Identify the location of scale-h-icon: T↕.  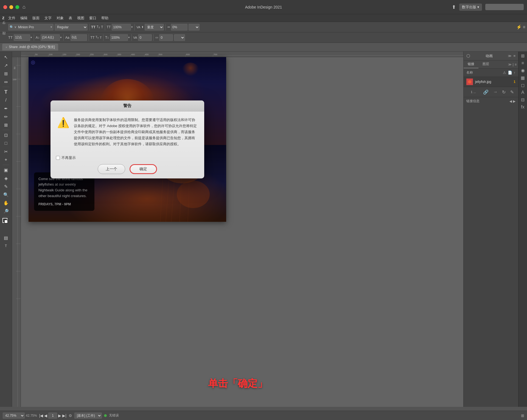
(107, 38).